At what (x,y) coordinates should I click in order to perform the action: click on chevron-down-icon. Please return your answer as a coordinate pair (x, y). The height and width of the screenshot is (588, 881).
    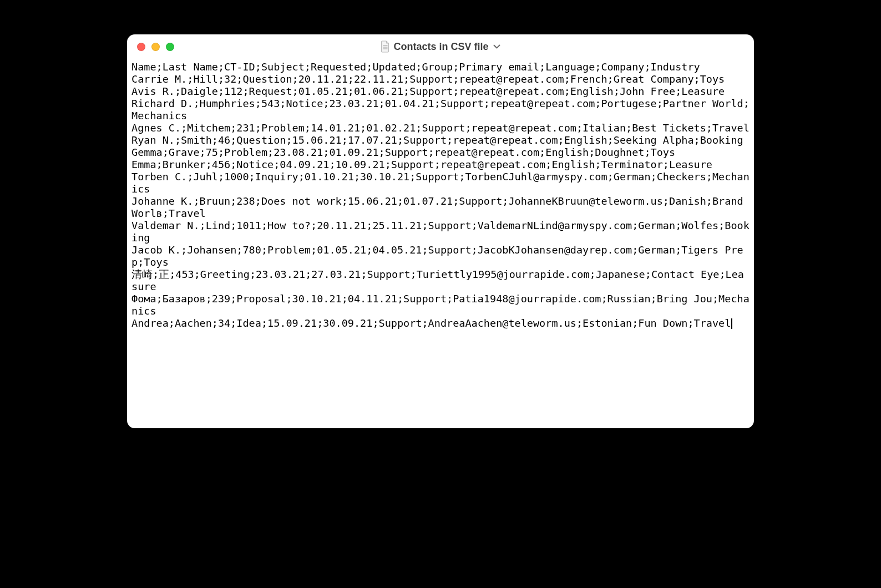
    Looking at the image, I should click on (497, 47).